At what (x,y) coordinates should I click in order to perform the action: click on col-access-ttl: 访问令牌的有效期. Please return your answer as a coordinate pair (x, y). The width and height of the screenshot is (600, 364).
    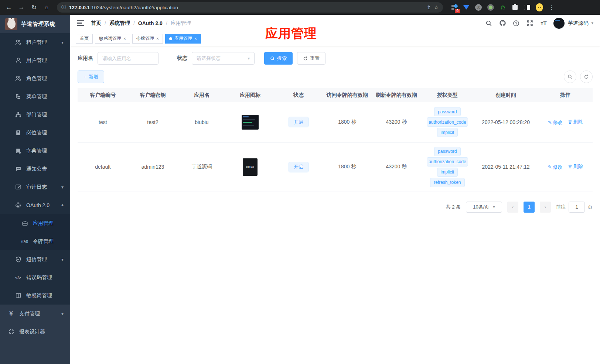
    Looking at the image, I should click on (347, 95).